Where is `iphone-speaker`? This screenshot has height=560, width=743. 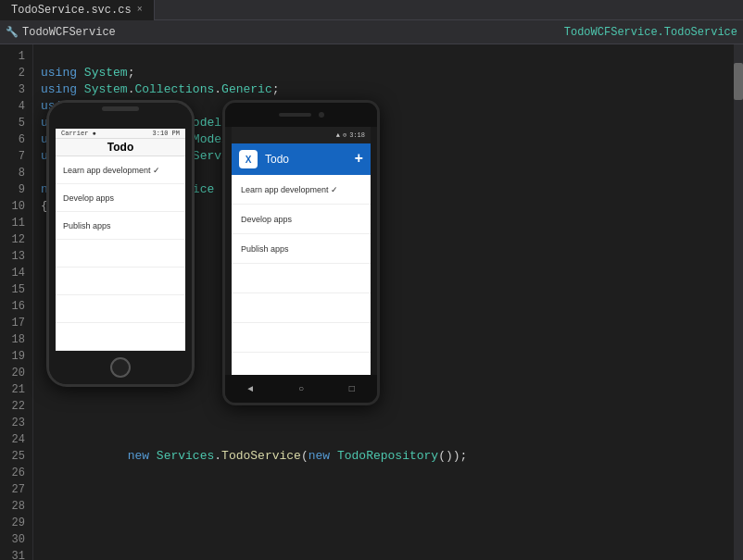
iphone-speaker is located at coordinates (120, 109).